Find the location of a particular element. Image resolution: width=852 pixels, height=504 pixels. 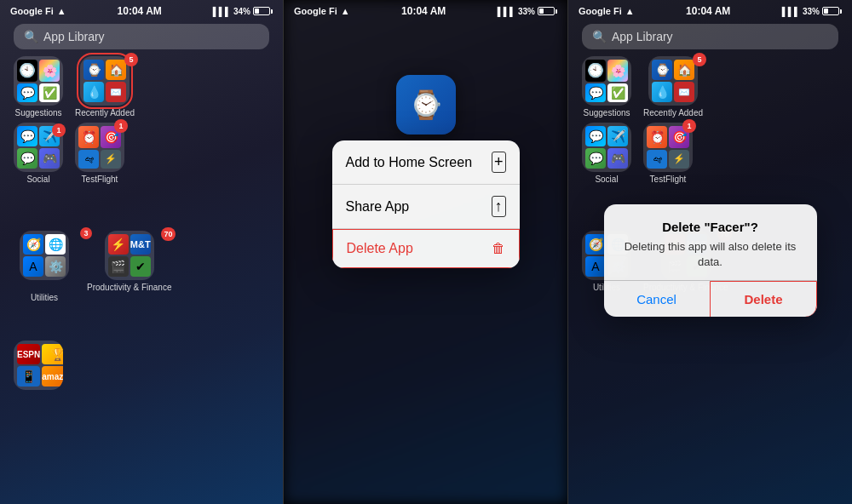

safari-cell: 🧭 is located at coordinates (33, 244).